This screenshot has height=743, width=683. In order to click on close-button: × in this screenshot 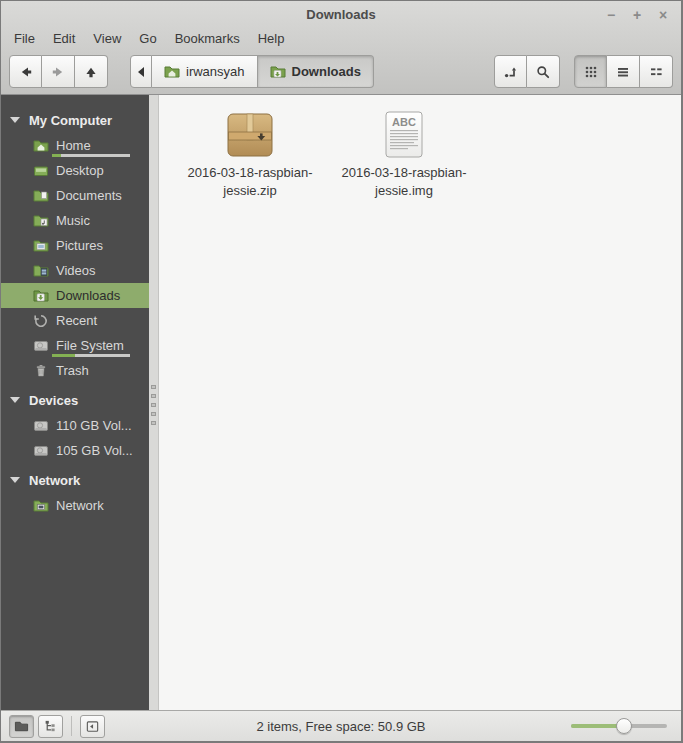, I will do `click(663, 15)`.